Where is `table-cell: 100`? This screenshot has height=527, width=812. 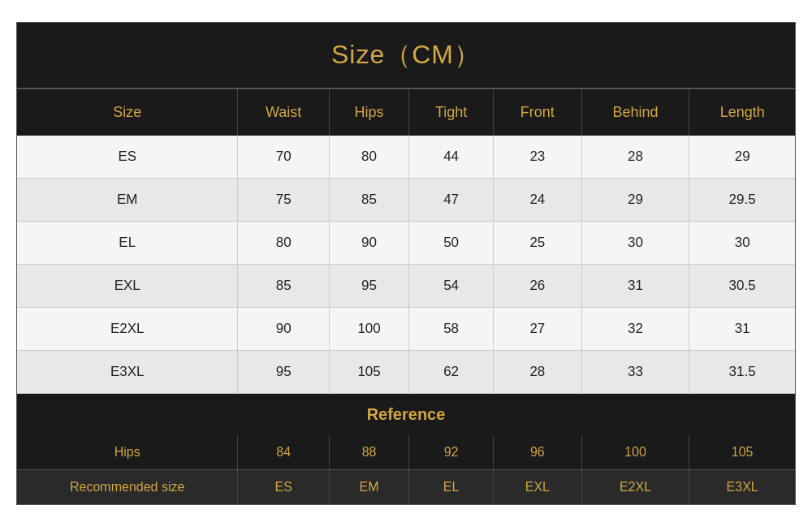 table-cell: 100 is located at coordinates (369, 330).